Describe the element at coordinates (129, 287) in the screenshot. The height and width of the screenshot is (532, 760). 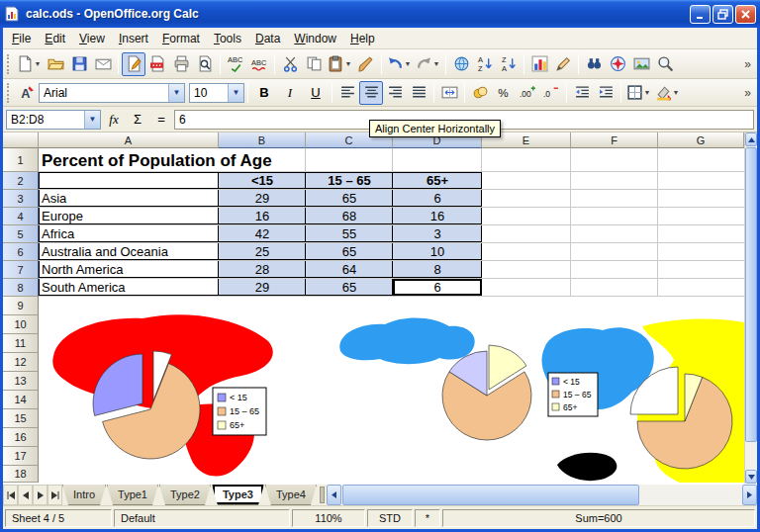
I see `cell-A8: South America` at that location.